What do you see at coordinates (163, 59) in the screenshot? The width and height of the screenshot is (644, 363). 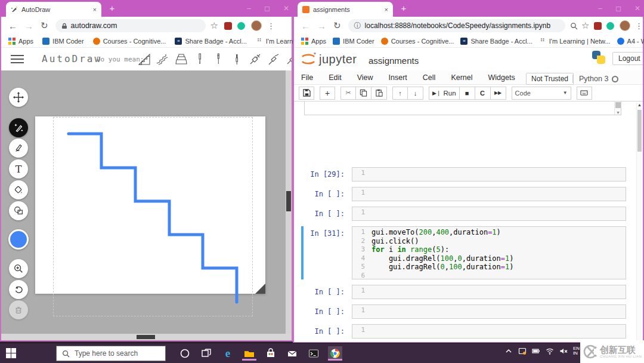 I see `stairs-outline-suggestion-icon` at bounding box center [163, 59].